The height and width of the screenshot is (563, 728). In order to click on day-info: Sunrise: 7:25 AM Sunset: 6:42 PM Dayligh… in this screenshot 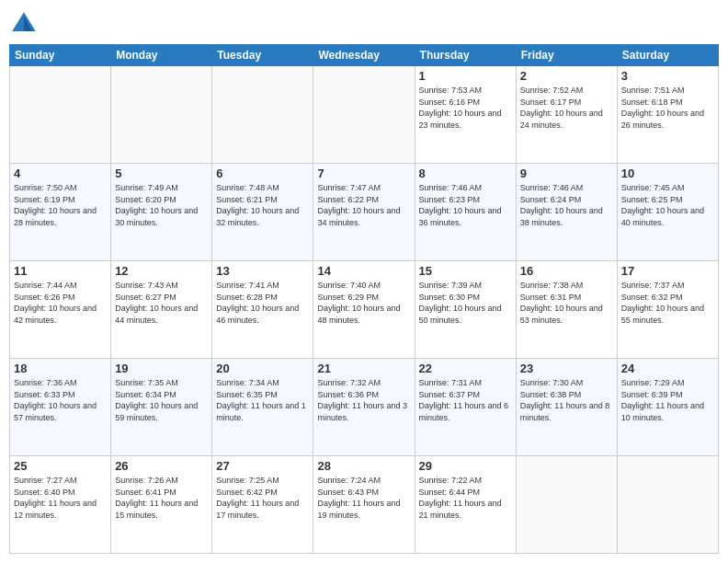, I will do `click(263, 498)`.